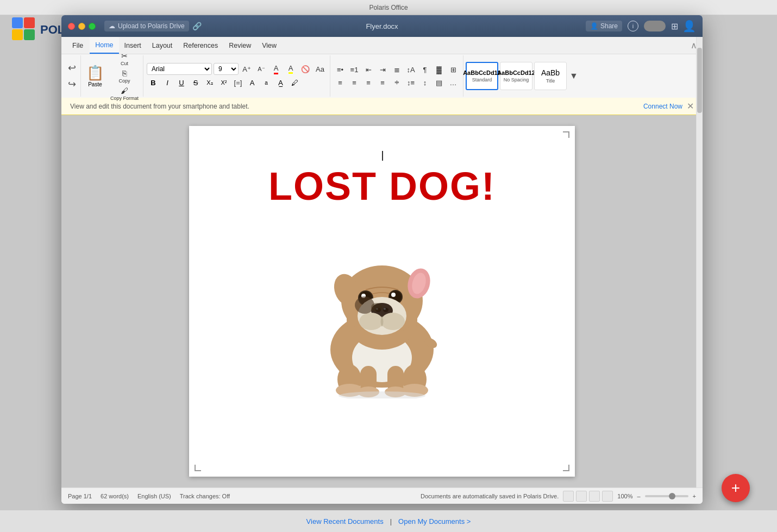 Image resolution: width=777 pixels, height=532 pixels. Describe the element at coordinates (124, 59) in the screenshot. I see `cut-button: ✂ Cut` at that location.